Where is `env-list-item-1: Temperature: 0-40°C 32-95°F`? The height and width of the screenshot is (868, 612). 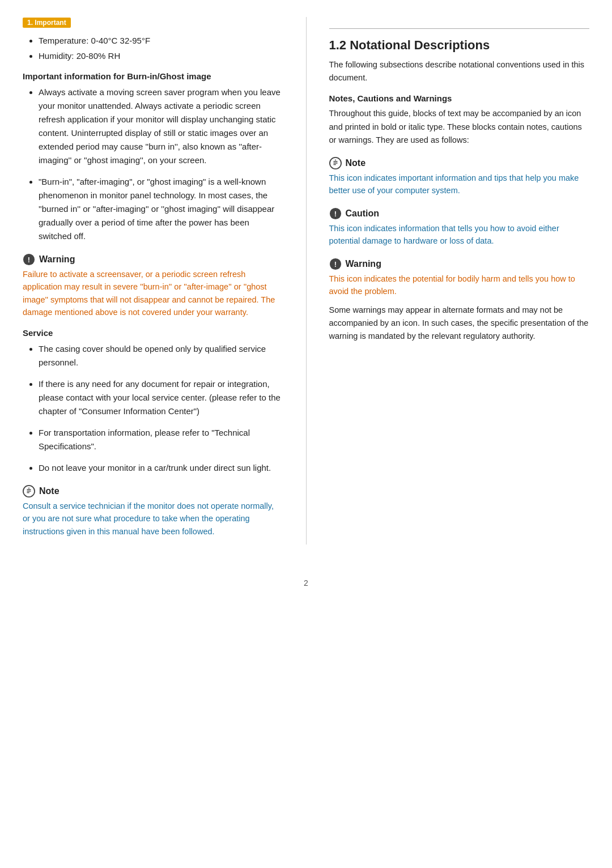 env-list-item-1: Temperature: 0-40°C 32-95°F is located at coordinates (161, 41).